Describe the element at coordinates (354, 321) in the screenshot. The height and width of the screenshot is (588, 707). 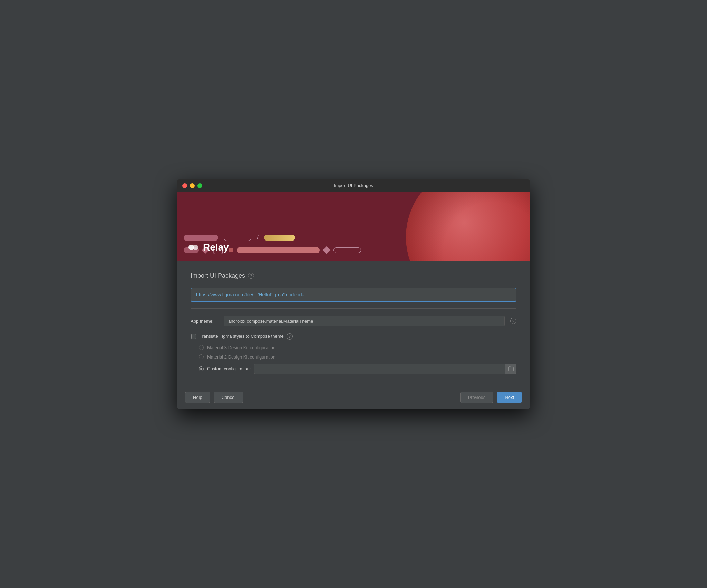
I see `app-theme-row: App theme: ?` at that location.